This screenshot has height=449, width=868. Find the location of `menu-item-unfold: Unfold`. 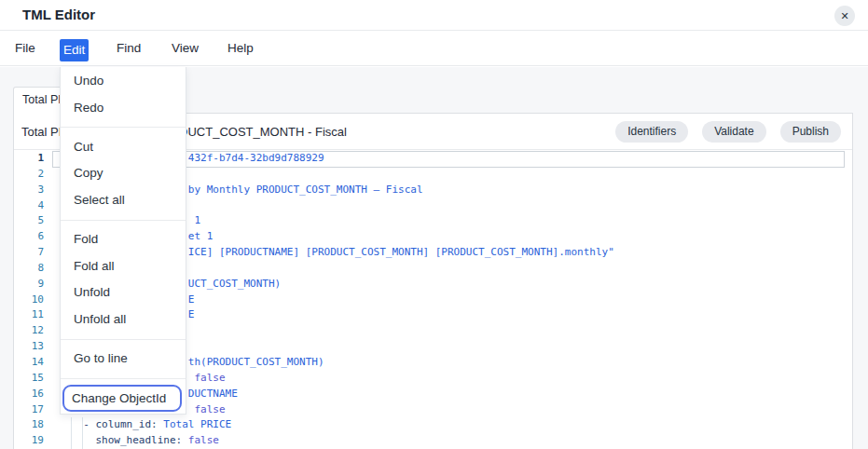

menu-item-unfold: Unfold is located at coordinates (123, 293).